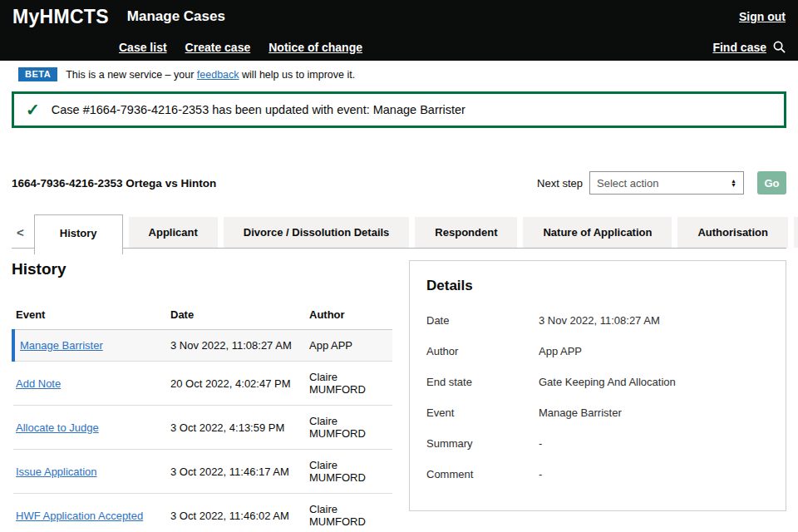 The image size is (798, 532). What do you see at coordinates (598, 321) in the screenshot?
I see `detail-field-date: Date 3 Nov 2022, 11:08:27 AM` at bounding box center [598, 321].